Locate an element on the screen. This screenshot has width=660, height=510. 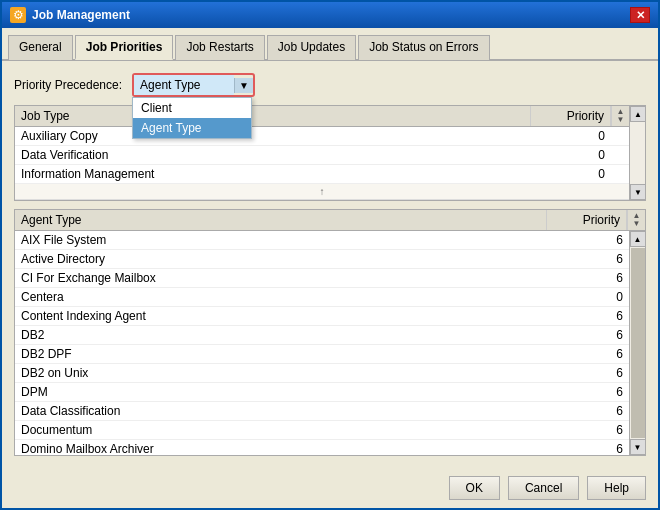
agent-type-cell: Centera is located at coordinates (282, 297).